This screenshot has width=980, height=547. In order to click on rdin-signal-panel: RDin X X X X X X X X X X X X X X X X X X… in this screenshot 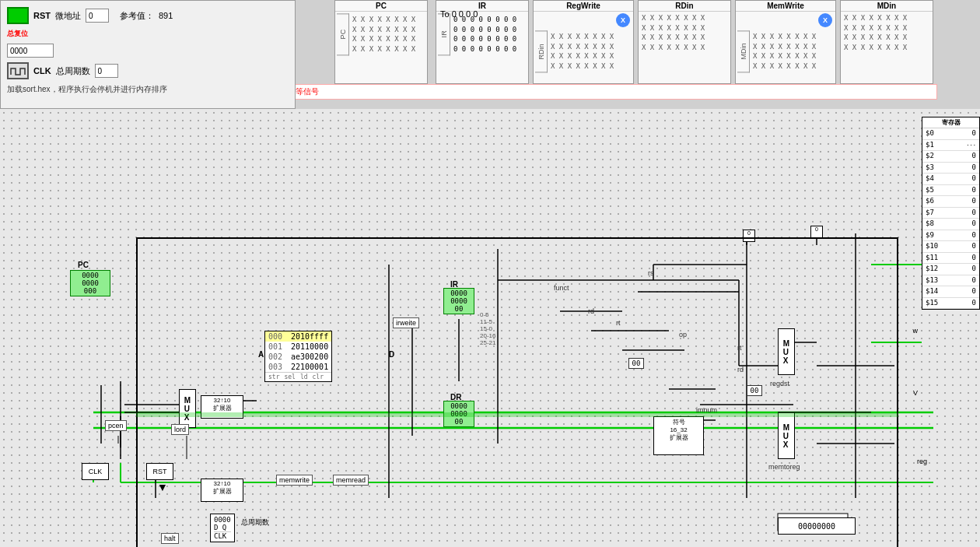, I will do `click(684, 42)`.